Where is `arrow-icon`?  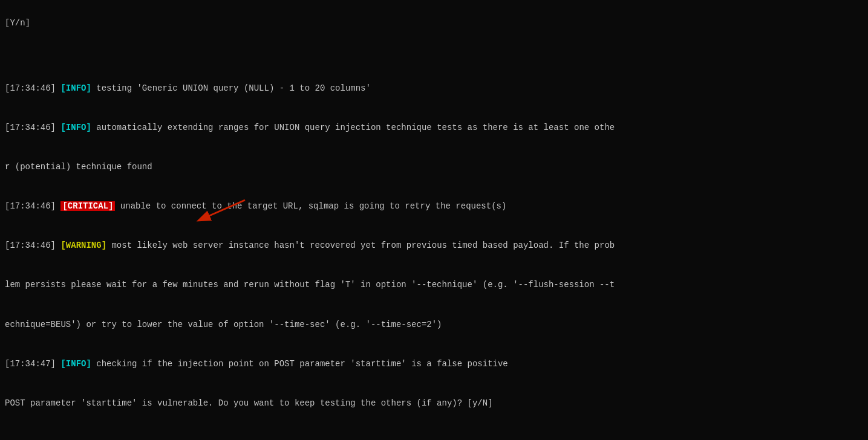
arrow-icon is located at coordinates (221, 210).